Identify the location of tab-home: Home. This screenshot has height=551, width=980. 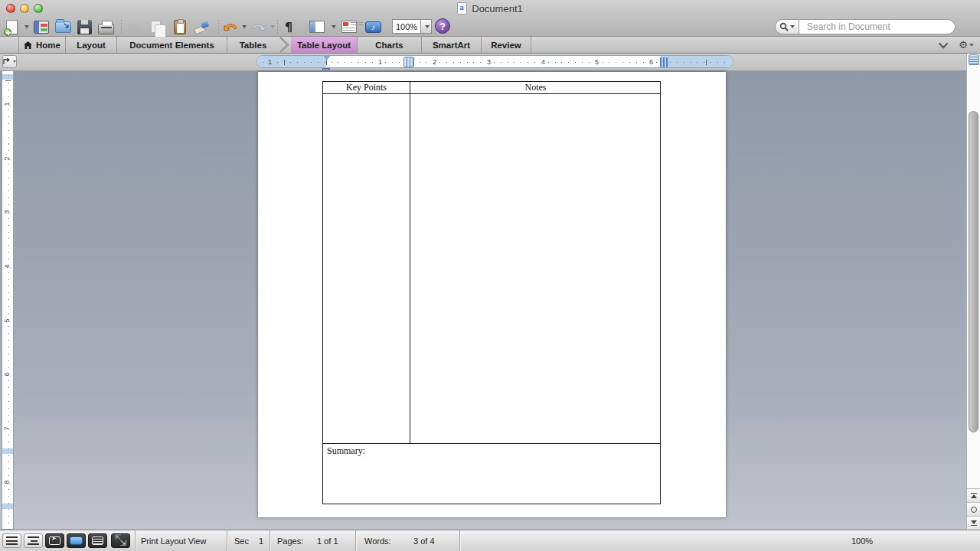
(42, 44).